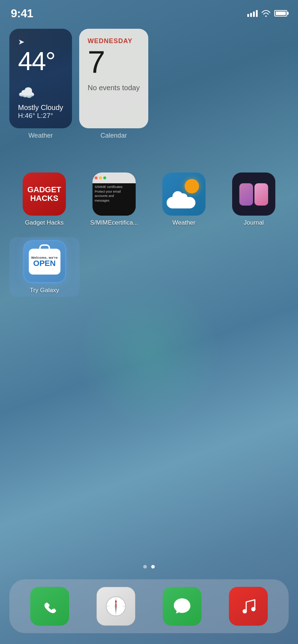  Describe the element at coordinates (114, 78) in the screenshot. I see `calendar-widget: WEDNESDAY 7 No events today` at that location.